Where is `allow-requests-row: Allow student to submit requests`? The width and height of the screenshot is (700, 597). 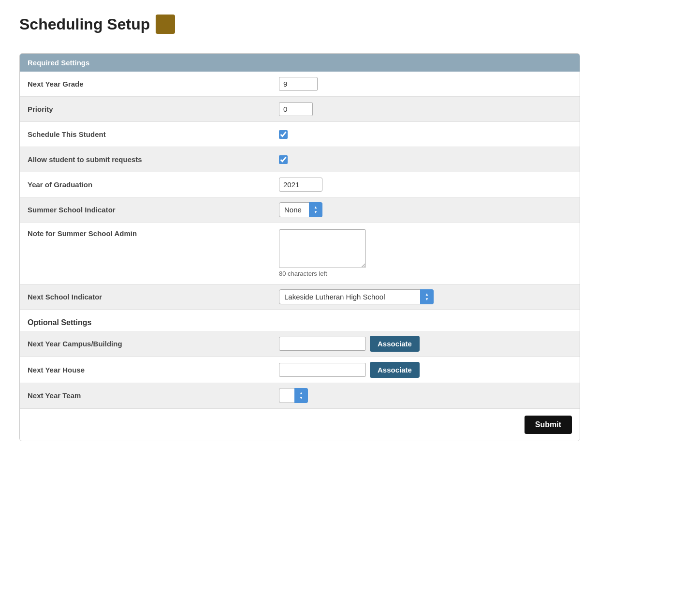 allow-requests-row: Allow student to submit requests is located at coordinates (300, 160).